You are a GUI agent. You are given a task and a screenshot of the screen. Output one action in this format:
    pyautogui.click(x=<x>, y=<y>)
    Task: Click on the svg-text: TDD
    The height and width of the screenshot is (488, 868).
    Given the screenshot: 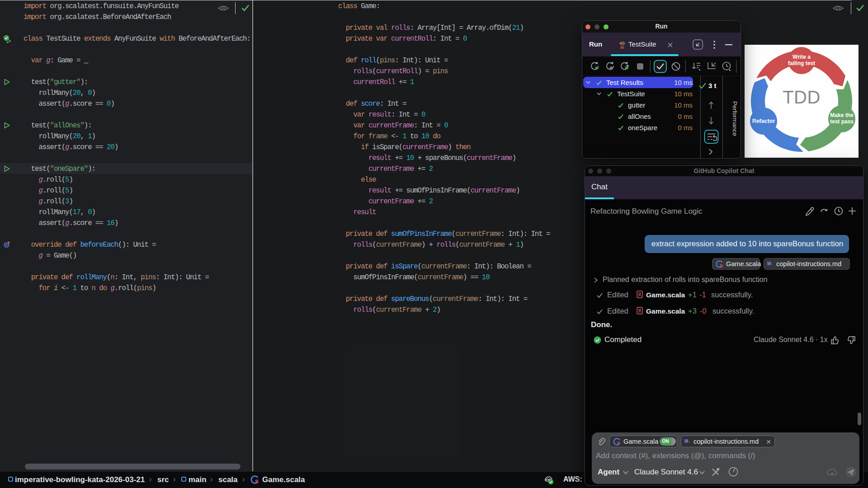 What is the action you would take?
    pyautogui.click(x=802, y=97)
    